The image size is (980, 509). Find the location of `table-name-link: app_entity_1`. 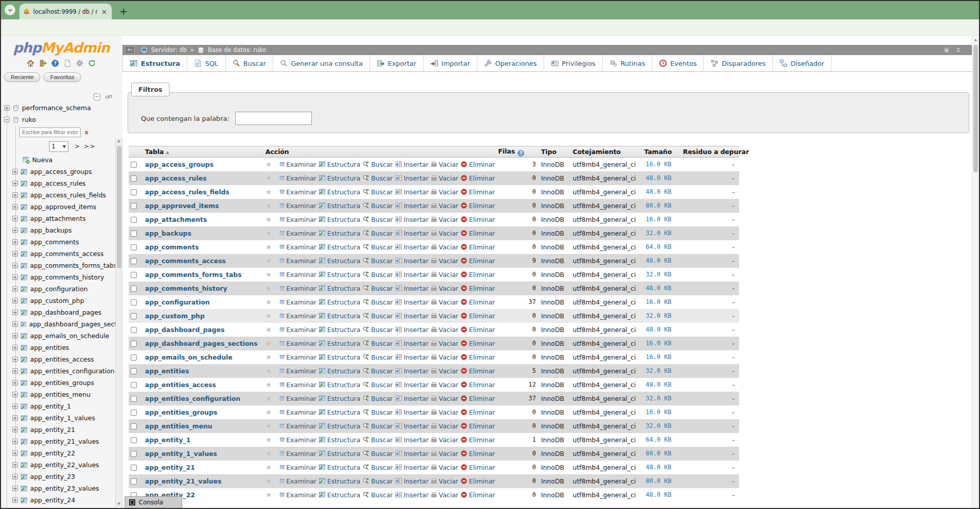

table-name-link: app_entity_1 is located at coordinates (167, 440).